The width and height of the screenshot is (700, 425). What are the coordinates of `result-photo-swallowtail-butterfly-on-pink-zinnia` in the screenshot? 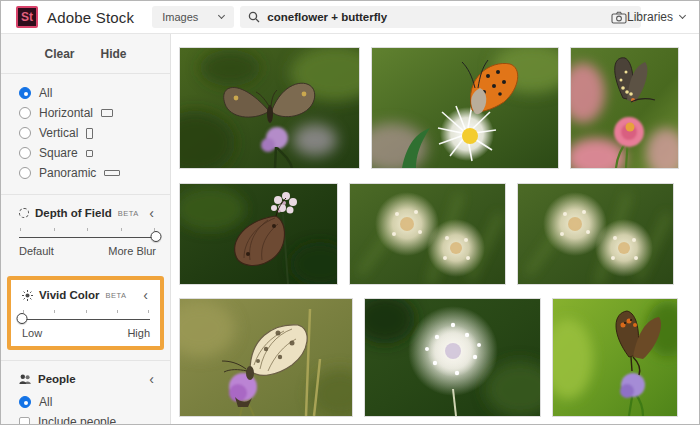 It's located at (624, 108).